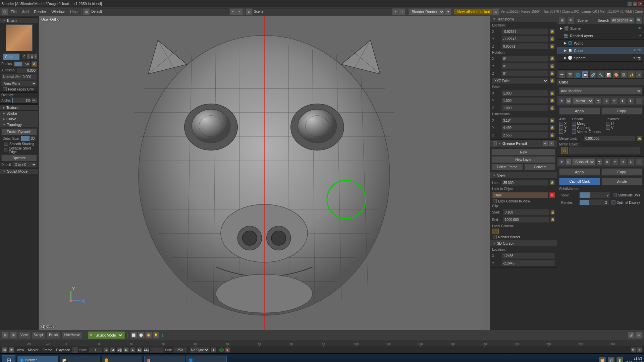 The image size is (644, 362). I want to click on dim-x-lock: 🔒, so click(552, 120).